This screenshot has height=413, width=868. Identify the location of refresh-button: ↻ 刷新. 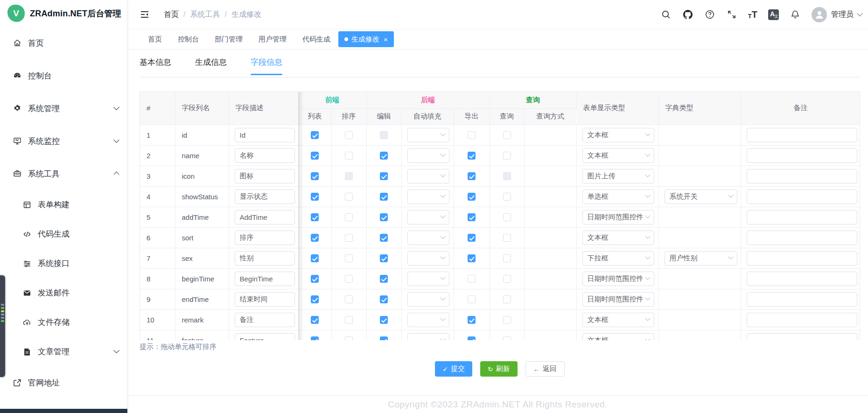
(499, 369).